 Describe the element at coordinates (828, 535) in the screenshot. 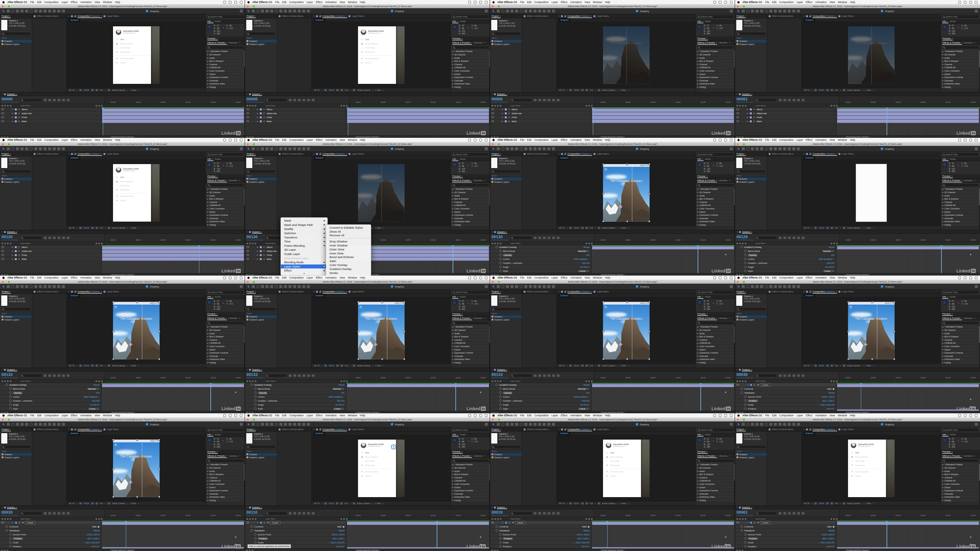

I see `property-value: -135.9,-333.9` at that location.